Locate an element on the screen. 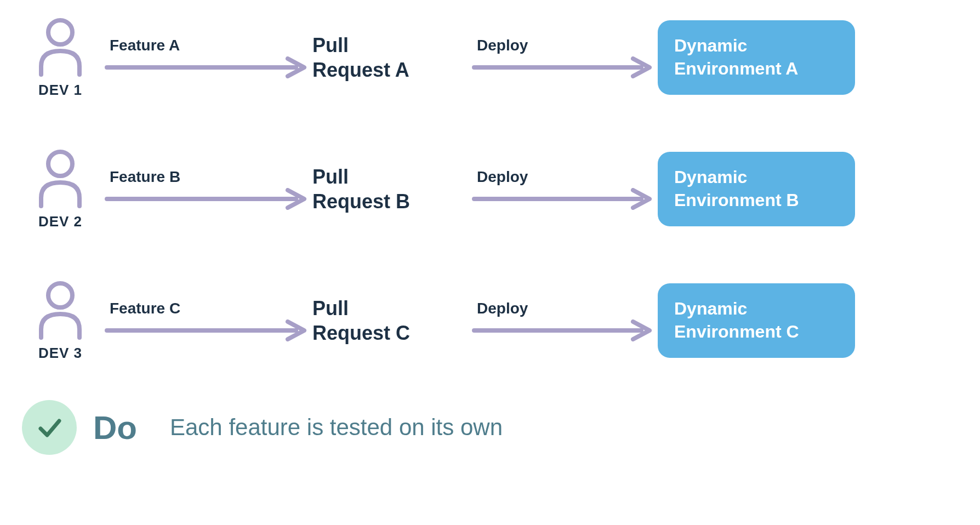  developer-label: DEV 2 is located at coordinates (60, 221).